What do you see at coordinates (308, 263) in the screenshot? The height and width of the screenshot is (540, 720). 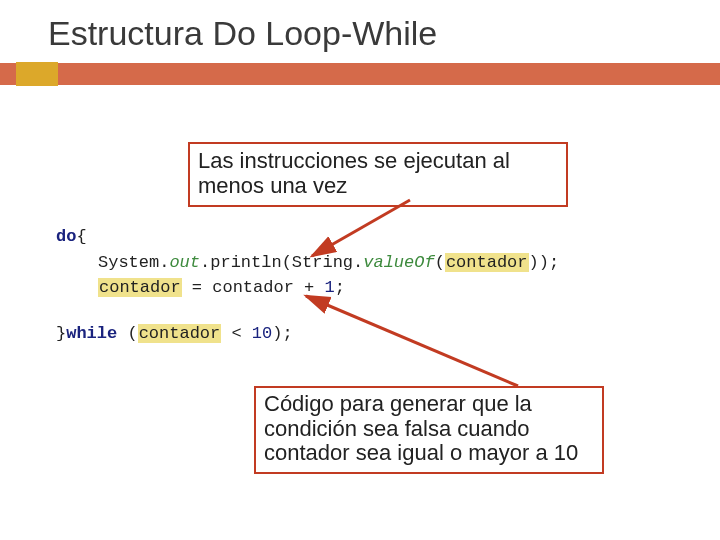 I see `code-line-2: System.out.println(String.valueOf(contad…` at bounding box center [308, 263].